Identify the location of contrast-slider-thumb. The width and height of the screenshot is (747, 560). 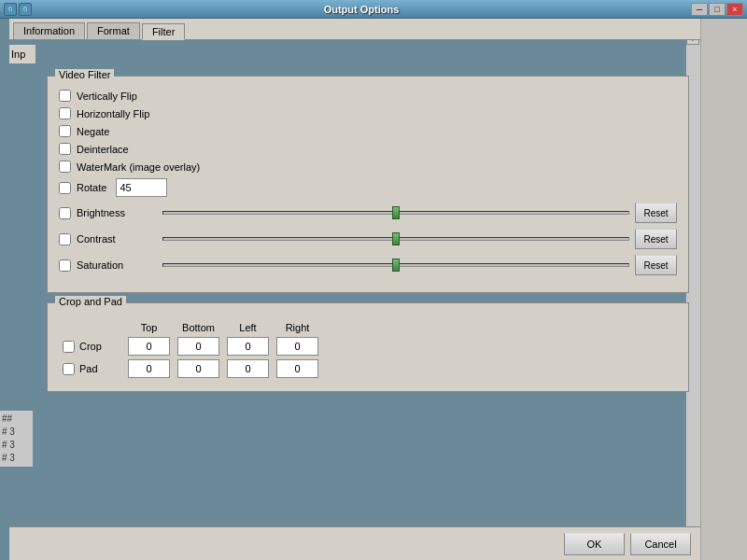
(396, 239).